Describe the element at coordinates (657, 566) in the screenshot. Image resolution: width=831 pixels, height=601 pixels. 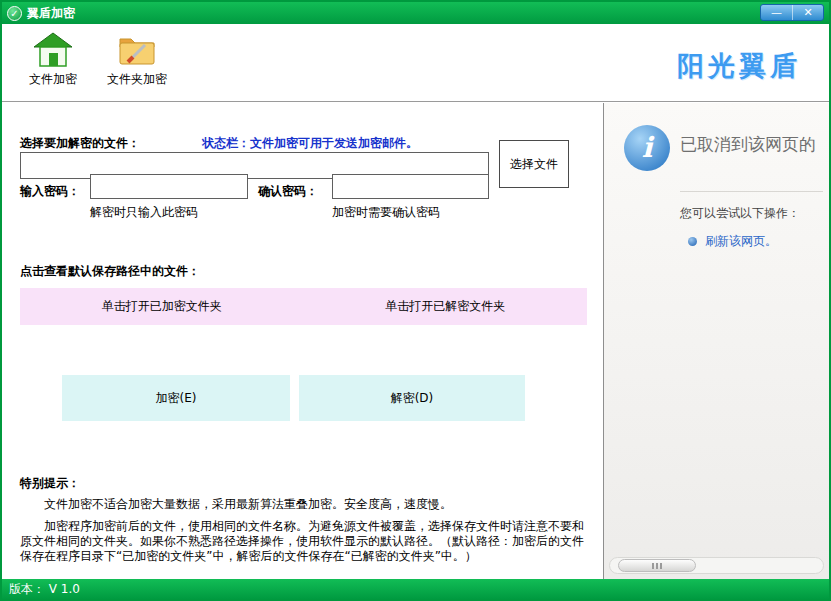
I see `scrollbar-grip-icon` at that location.